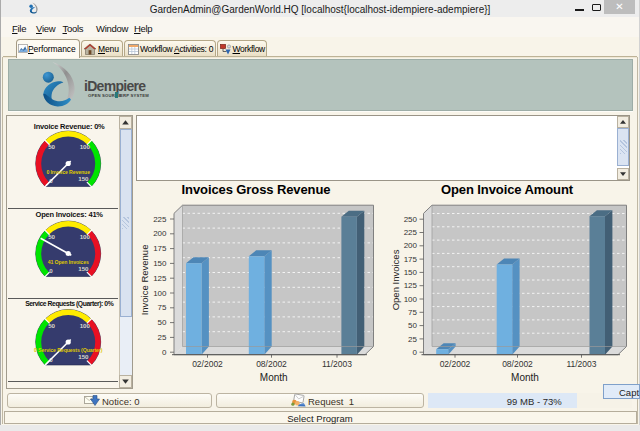 The width and height of the screenshot is (640, 431). What do you see at coordinates (256, 190) in the screenshot?
I see `svg-text: Invoices Gross Revenue` at bounding box center [256, 190].